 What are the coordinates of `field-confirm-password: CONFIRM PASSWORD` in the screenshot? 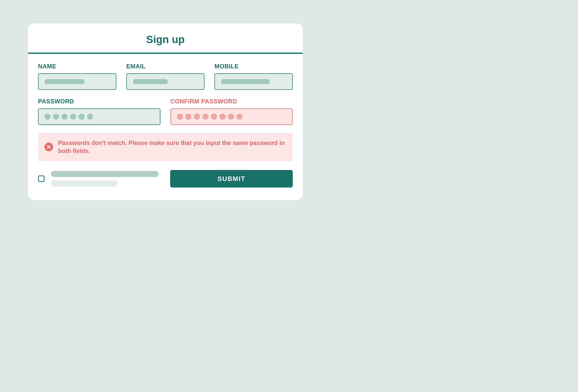 It's located at (232, 111).